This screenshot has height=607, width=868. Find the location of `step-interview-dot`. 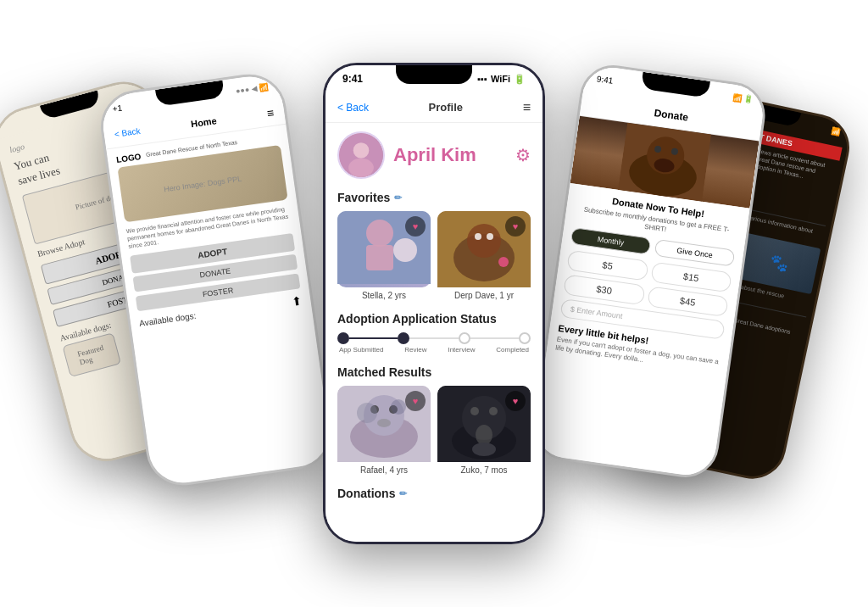

step-interview-dot is located at coordinates (465, 338).